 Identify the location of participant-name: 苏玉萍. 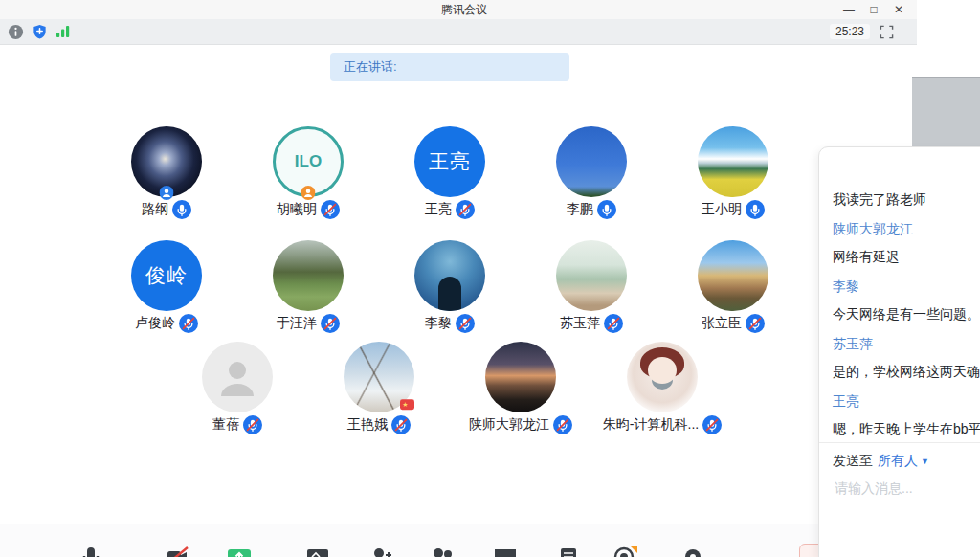
(580, 323).